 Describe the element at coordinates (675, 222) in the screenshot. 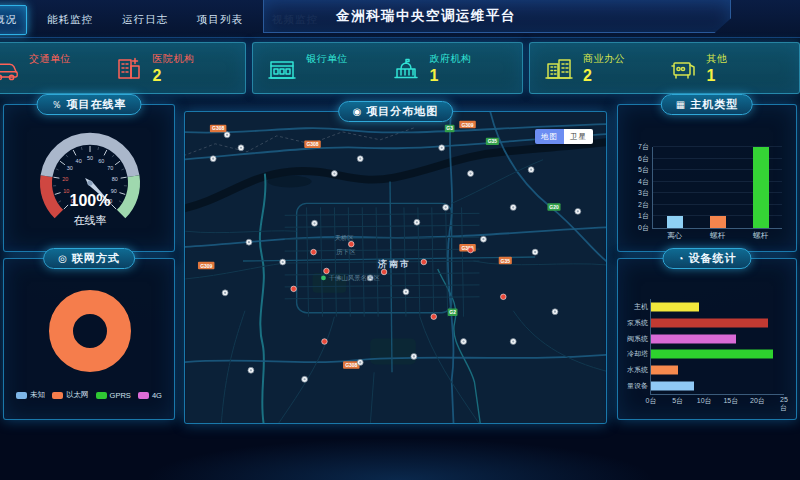

I see `bar-离心` at that location.